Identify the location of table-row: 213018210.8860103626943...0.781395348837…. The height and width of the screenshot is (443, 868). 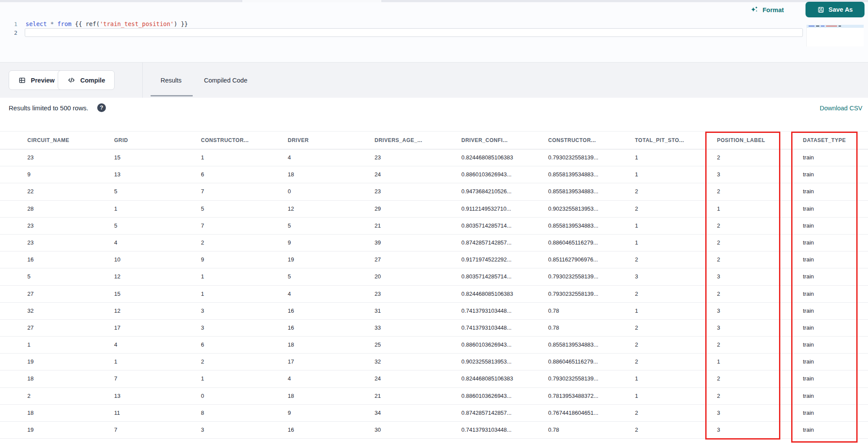
(434, 396).